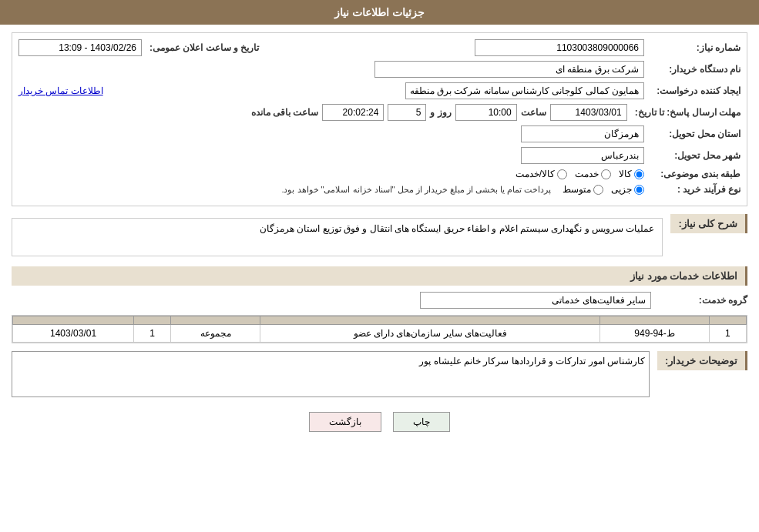  What do you see at coordinates (598, 189) in the screenshot?
I see `radio-motavasset` at bounding box center [598, 189].